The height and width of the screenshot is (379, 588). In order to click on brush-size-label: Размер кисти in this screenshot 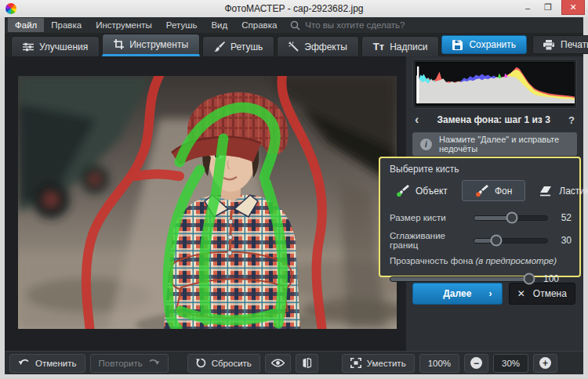, I will do `click(431, 218)`.